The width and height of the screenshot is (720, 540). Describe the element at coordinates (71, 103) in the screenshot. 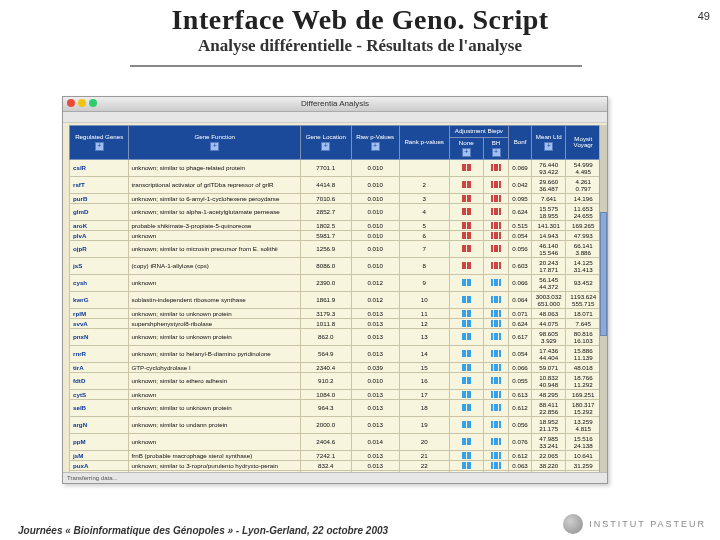

I see `close-icon` at that location.